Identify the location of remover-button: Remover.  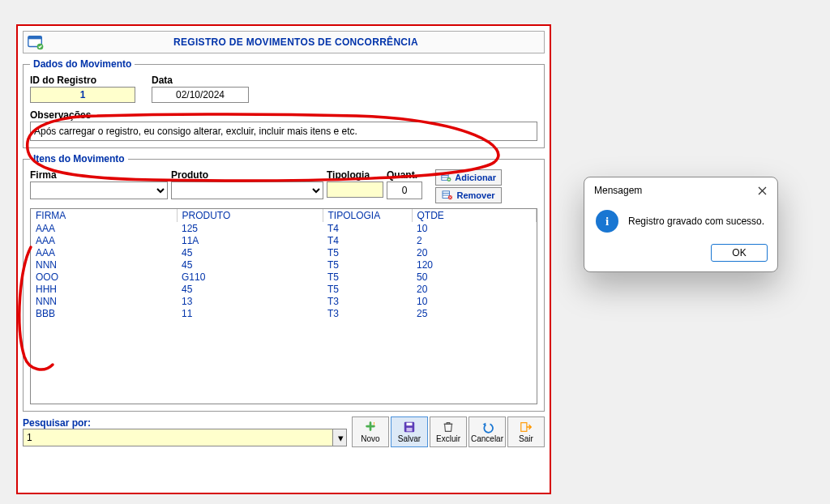
(468, 195).